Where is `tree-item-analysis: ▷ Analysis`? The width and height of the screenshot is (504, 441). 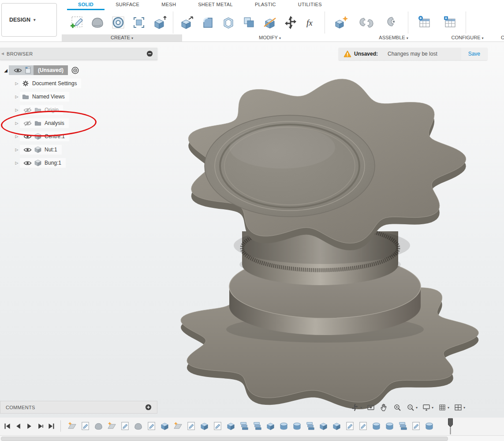
tree-item-analysis: ▷ Analysis is located at coordinates (78, 123).